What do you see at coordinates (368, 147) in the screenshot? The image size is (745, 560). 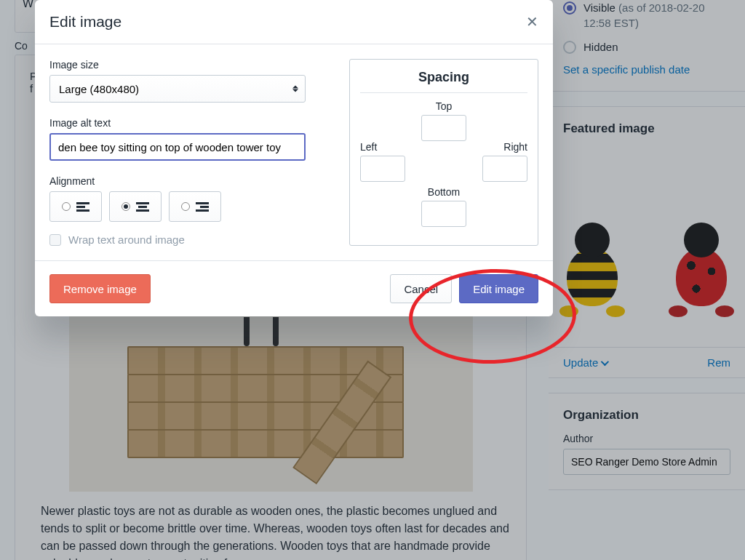 I see `spacing-left-label: Left` at bounding box center [368, 147].